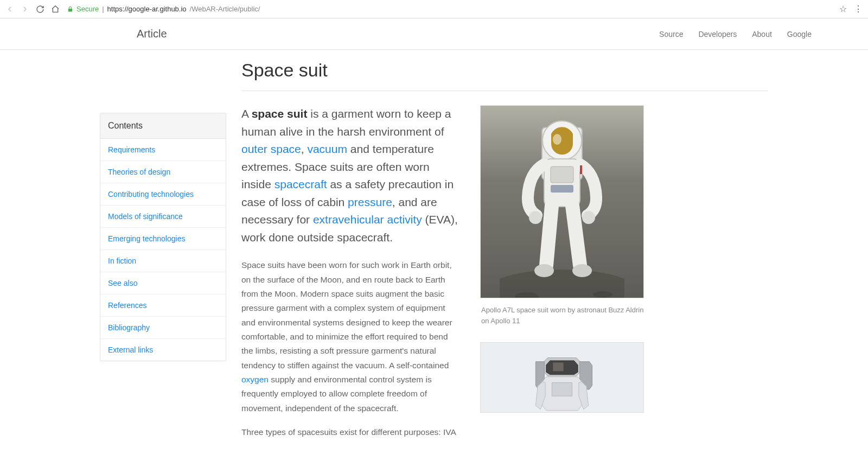 This screenshot has width=868, height=461. Describe the element at coordinates (163, 150) in the screenshot. I see `sidebar-item-requirements: Requirements` at that location.